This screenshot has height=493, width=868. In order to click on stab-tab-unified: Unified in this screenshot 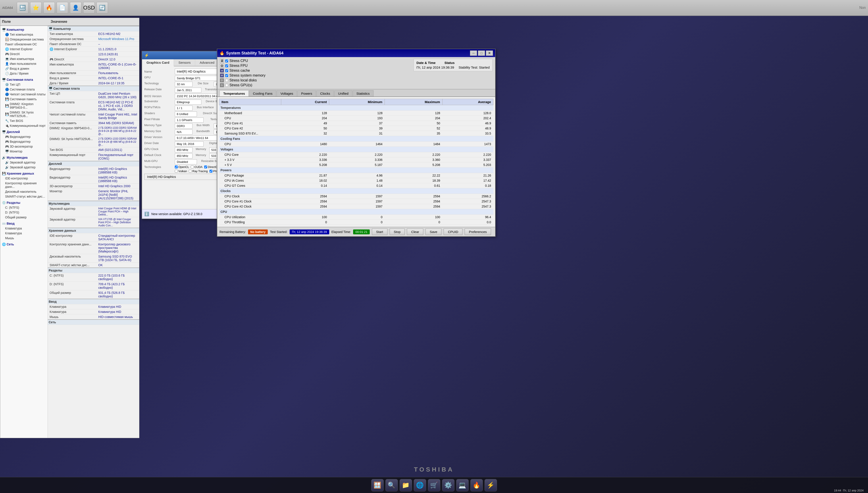, I will do `click(343, 93)`.